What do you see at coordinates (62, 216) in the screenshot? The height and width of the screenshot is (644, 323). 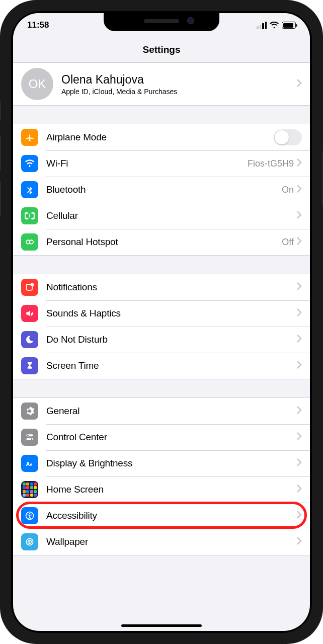 I see `row-label: Cellular` at bounding box center [62, 216].